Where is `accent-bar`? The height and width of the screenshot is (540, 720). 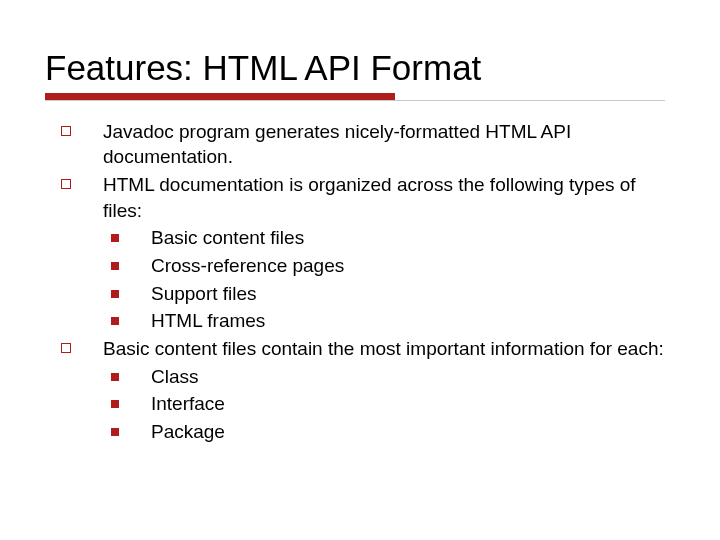
accent-bar is located at coordinates (220, 96).